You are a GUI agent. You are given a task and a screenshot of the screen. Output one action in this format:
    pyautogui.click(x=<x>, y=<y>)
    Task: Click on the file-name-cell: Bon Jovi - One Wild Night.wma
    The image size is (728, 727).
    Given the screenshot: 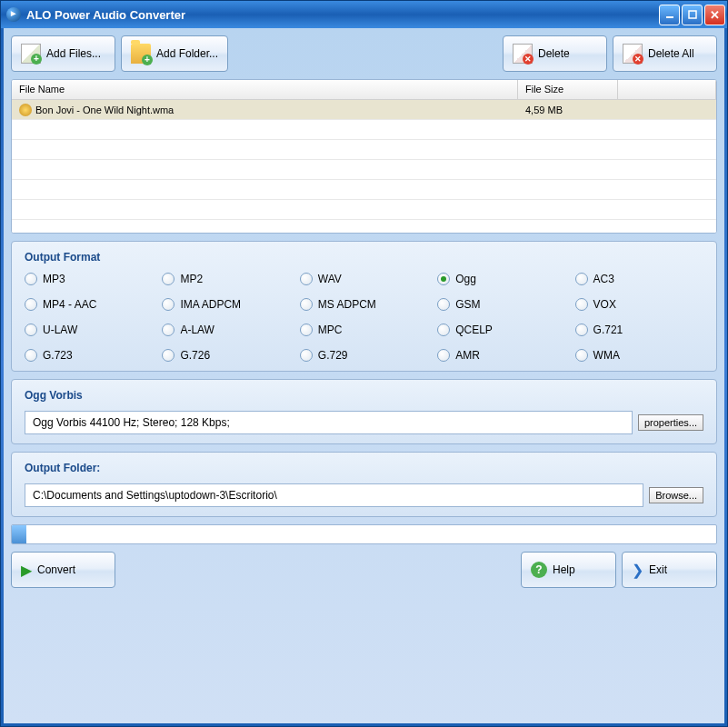 What is the action you would take?
    pyautogui.click(x=105, y=110)
    